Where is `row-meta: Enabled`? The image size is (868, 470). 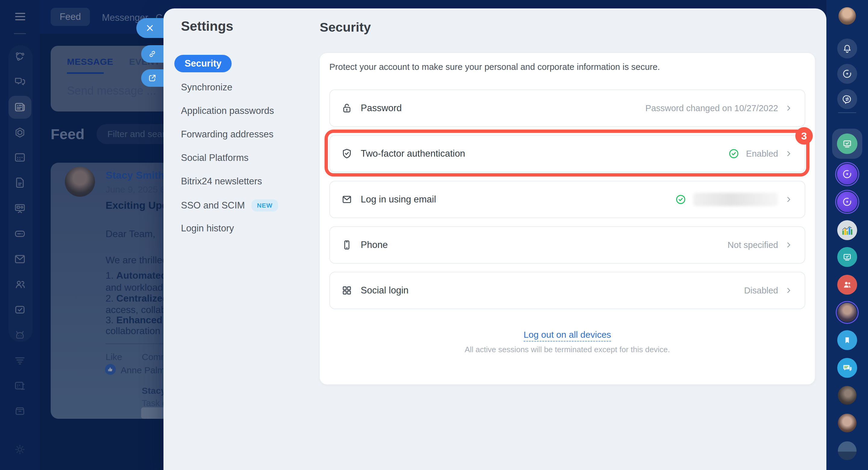
row-meta: Enabled is located at coordinates (762, 154).